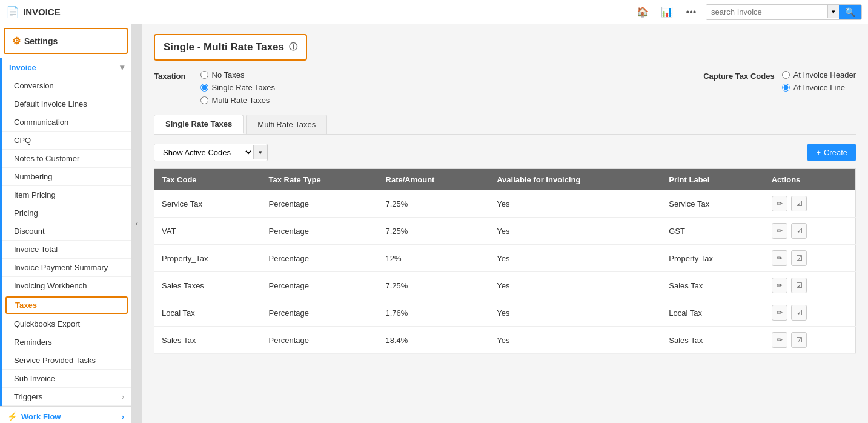 This screenshot has height=423, width=868. Describe the element at coordinates (780, 81) in the screenshot. I see `capture-tax-codes-group: Capture Tax Codes At Invoice Header At I…` at that location.